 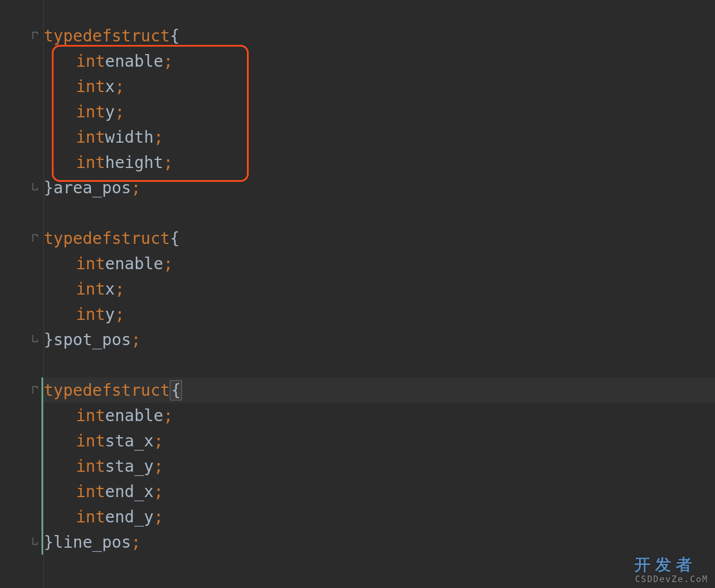 I want to click on field-name: width, so click(x=130, y=137).